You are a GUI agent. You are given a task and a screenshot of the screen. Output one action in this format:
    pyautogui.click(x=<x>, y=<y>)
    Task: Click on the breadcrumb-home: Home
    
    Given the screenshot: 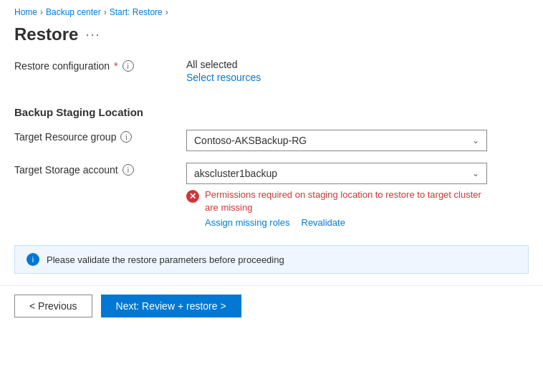 What is the action you would take?
    pyautogui.click(x=26, y=12)
    